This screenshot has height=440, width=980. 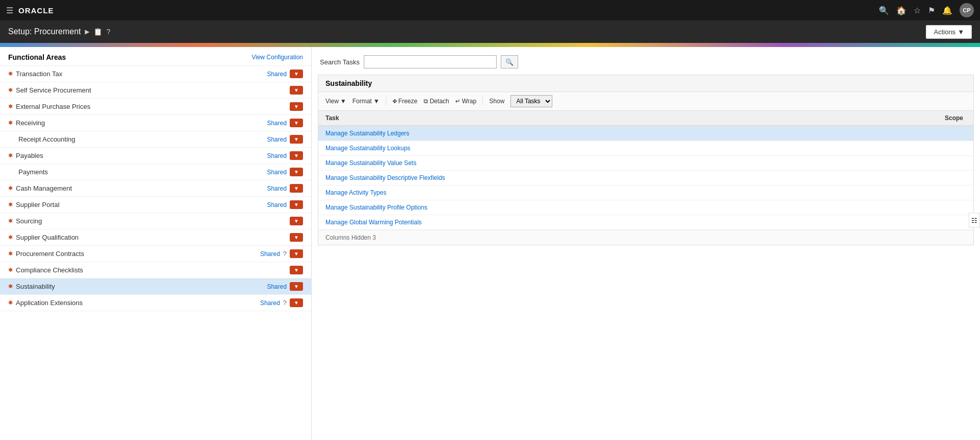 What do you see at coordinates (155, 156) in the screenshot?
I see `list-item: ✱PayablesShared▼` at bounding box center [155, 156].